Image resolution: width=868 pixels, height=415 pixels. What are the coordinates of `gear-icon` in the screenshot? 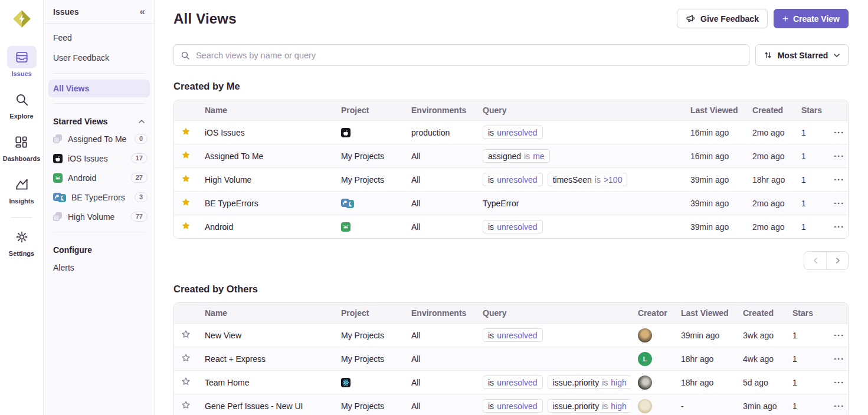 It's located at (22, 237).